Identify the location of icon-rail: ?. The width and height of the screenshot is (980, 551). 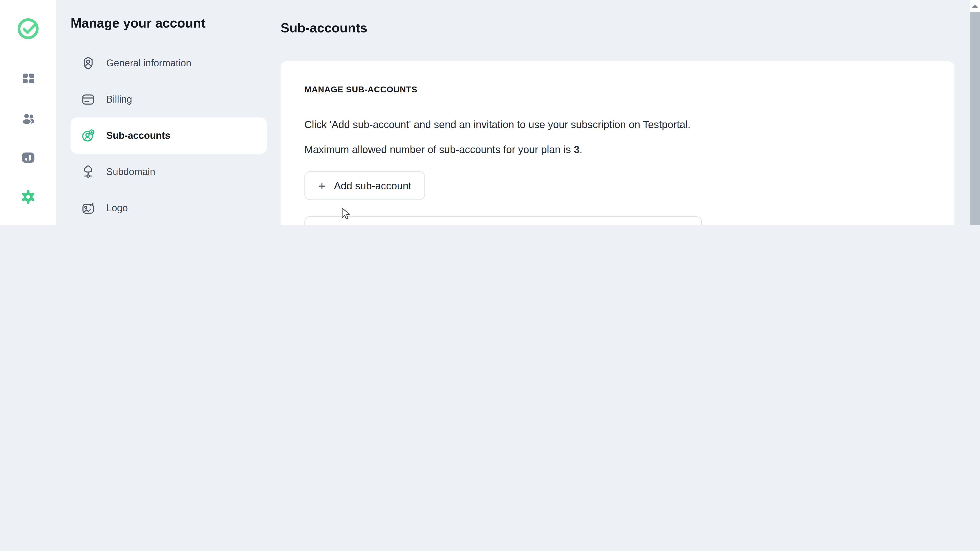
(28, 113).